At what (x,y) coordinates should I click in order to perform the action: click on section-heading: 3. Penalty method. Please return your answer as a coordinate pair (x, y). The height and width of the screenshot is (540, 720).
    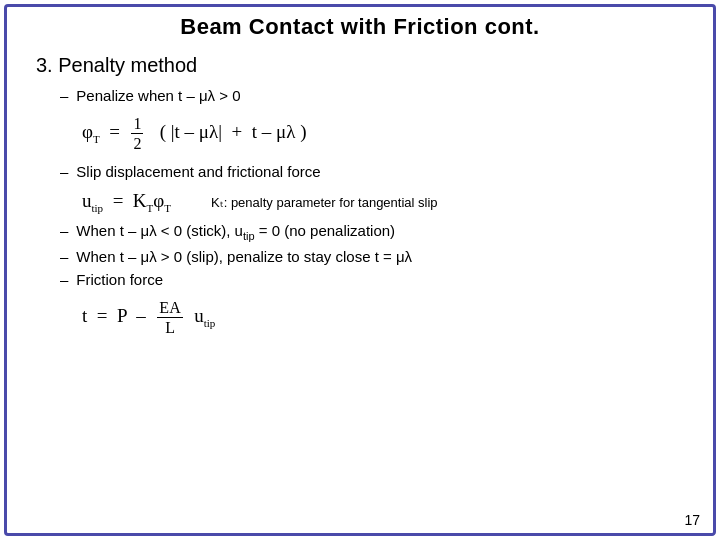
    Looking at the image, I should click on (360, 66).